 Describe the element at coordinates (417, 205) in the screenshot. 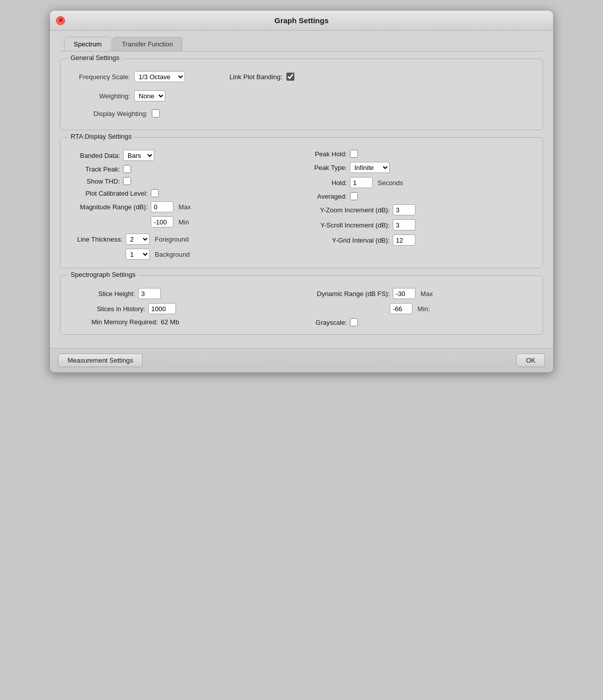

I see `rta-right-col: Peak Hold: Peak Type: Infinite Decay Ave…` at that location.